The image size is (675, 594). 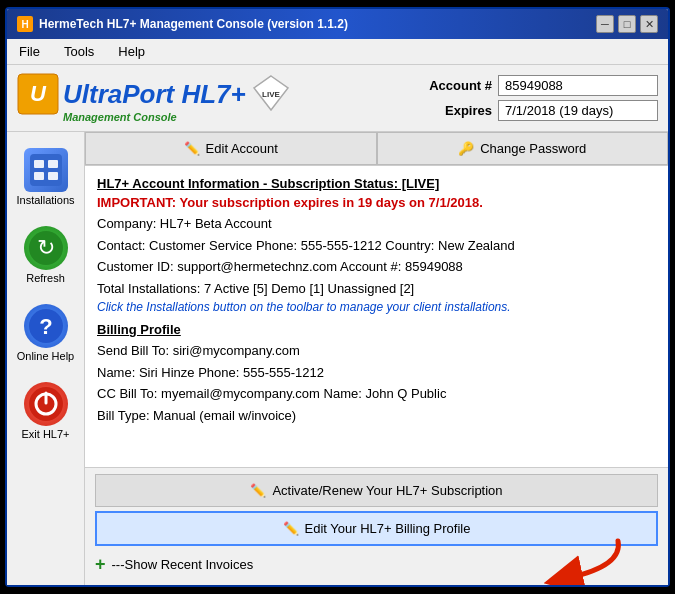 I want to click on name-phone-line: Name: Siri Hinze Phone: 555-555-1212, so click(x=376, y=373).